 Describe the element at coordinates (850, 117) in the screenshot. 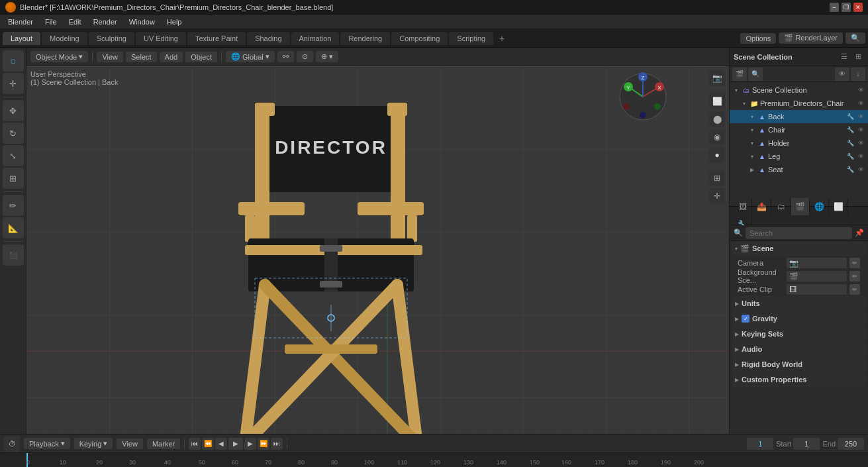

I see `restrict-icon-1: 🔧` at that location.